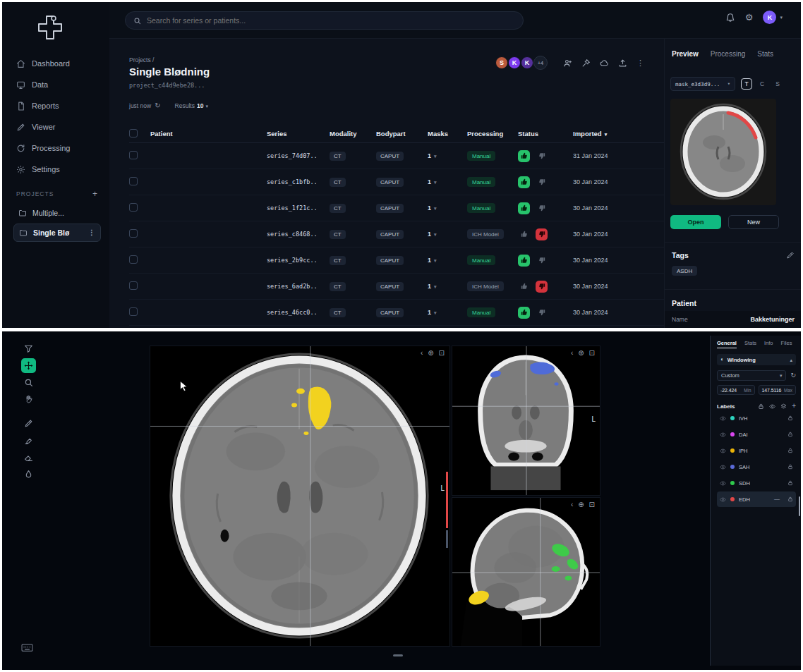 This screenshot has width=803, height=672. What do you see at coordinates (727, 344) in the screenshot?
I see `tab-general: General` at bounding box center [727, 344].